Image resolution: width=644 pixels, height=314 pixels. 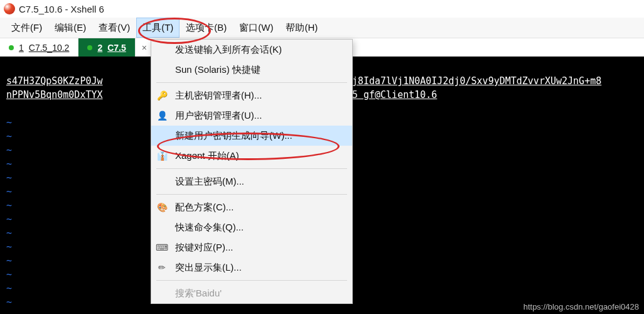 I want to click on watermark: https://blog.csdn.net/gaofei0428, so click(x=581, y=306).